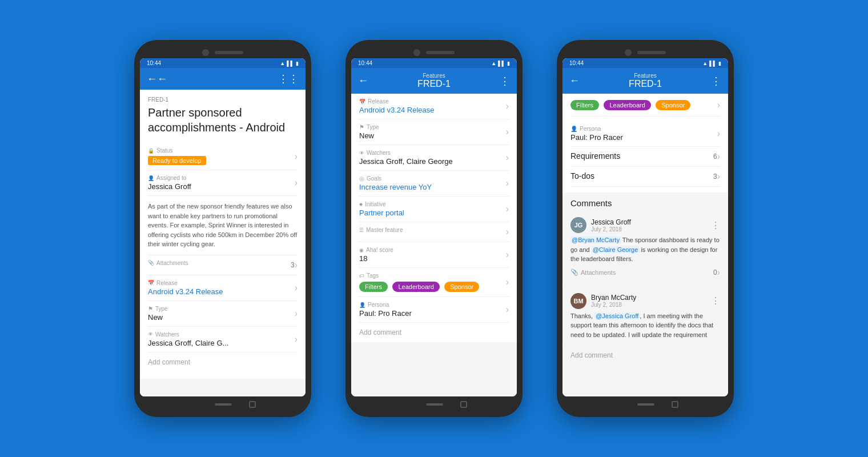 Image resolution: width=868 pixels, height=457 pixels. Describe the element at coordinates (433, 230) in the screenshot. I see `master-label: ☰ Master feature` at that location.